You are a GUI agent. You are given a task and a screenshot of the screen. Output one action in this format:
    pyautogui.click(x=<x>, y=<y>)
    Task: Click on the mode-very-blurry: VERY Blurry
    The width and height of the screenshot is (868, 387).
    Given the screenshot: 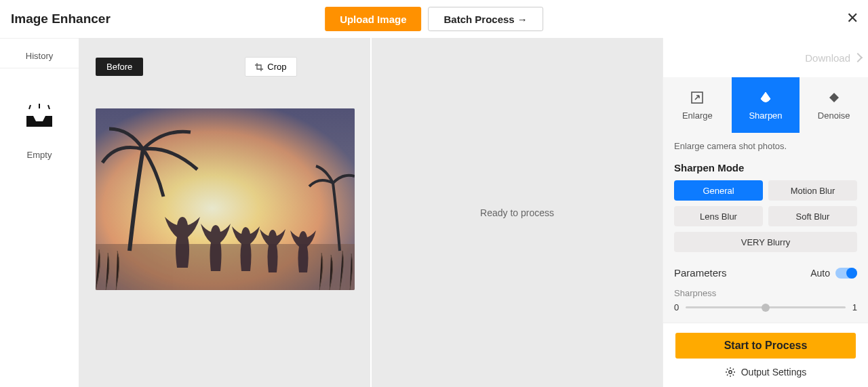 What is the action you would take?
    pyautogui.click(x=766, y=242)
    